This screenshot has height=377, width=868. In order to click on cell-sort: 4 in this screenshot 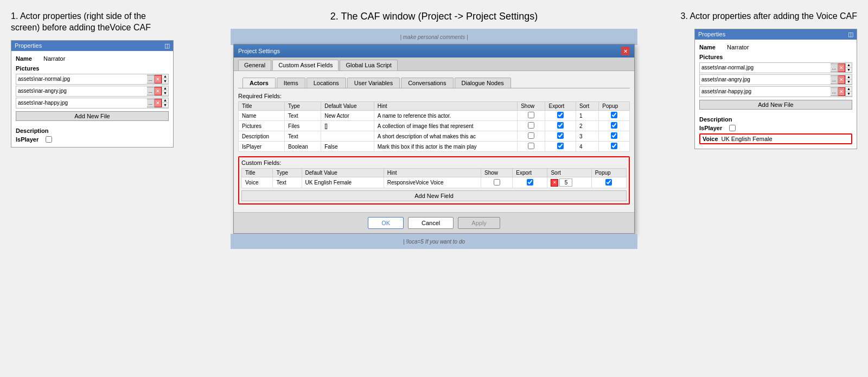, I will do `click(588, 146)`.